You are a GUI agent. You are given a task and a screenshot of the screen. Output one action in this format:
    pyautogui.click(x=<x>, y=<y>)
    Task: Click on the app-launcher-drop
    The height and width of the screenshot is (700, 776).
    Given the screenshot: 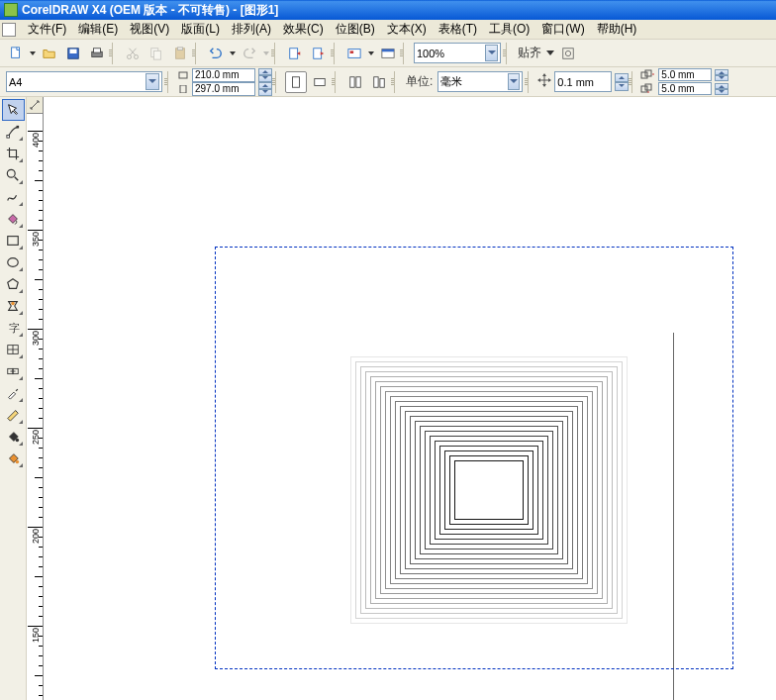 What is the action you would take?
    pyautogui.click(x=371, y=53)
    